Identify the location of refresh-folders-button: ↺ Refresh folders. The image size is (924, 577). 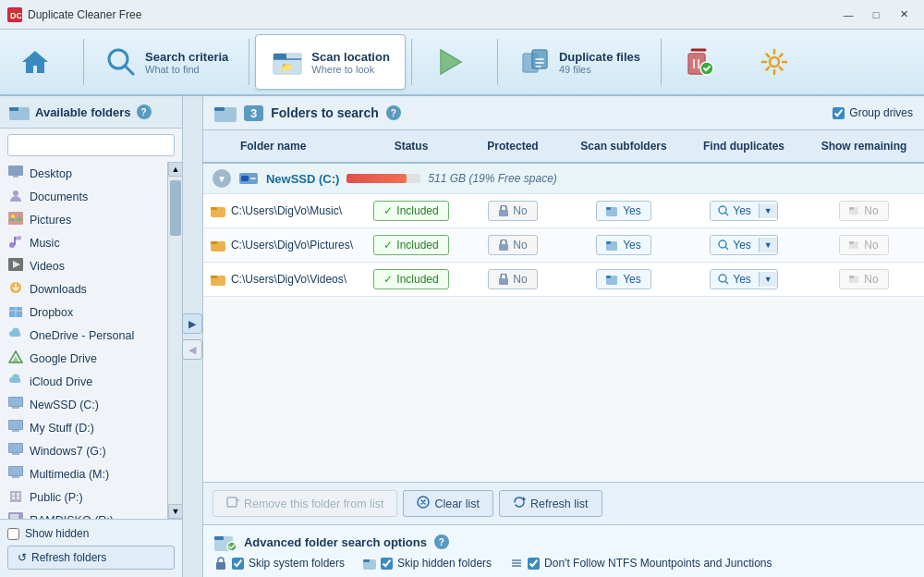
(91, 558).